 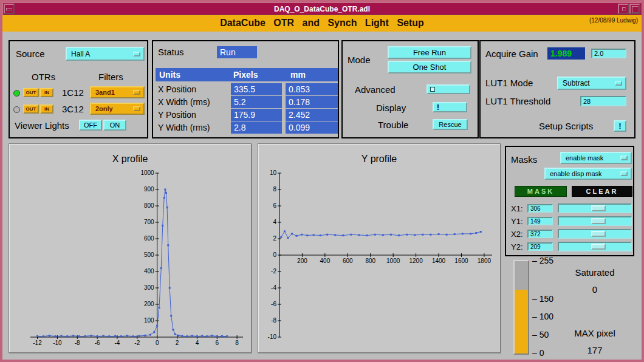 What do you see at coordinates (245, 75) in the screenshot?
I see `column-pixels: Pixels` at bounding box center [245, 75].